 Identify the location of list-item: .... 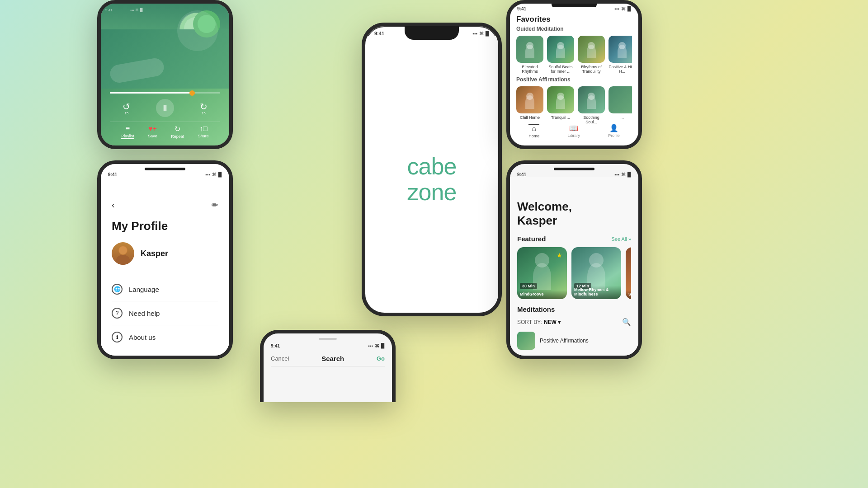
(620, 105).